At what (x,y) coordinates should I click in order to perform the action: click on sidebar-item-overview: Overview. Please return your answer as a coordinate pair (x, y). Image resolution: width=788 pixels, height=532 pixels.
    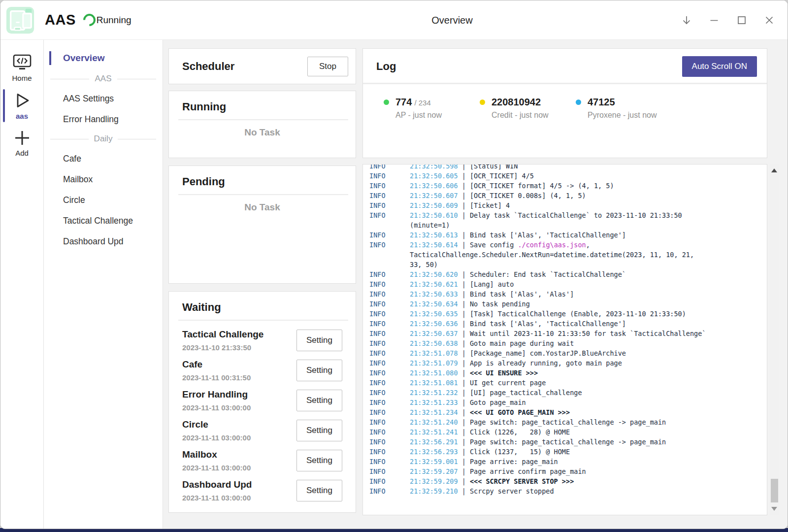
    Looking at the image, I should click on (103, 58).